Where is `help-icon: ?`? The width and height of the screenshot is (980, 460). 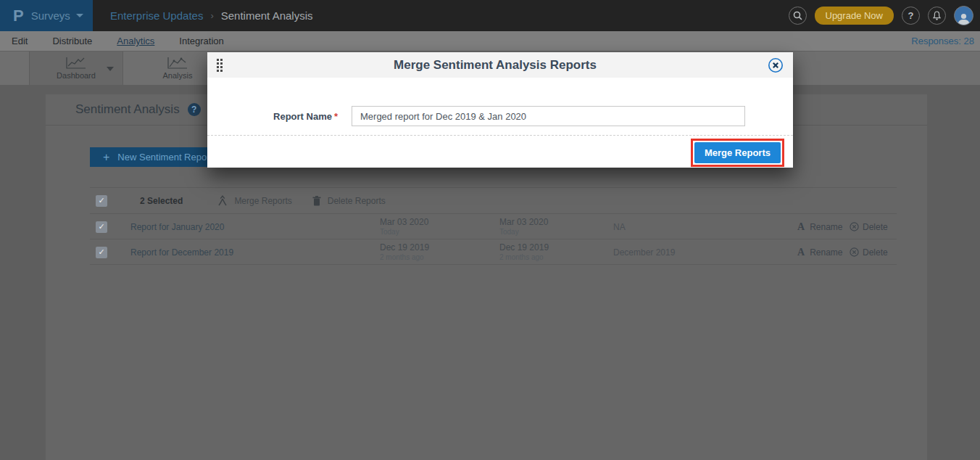 help-icon: ? is located at coordinates (910, 16).